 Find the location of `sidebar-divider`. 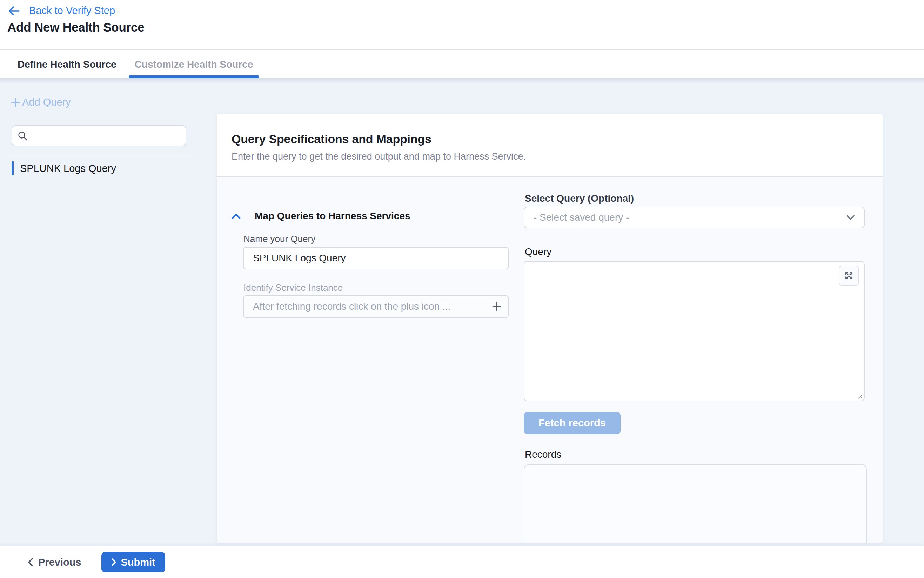

sidebar-divider is located at coordinates (103, 156).